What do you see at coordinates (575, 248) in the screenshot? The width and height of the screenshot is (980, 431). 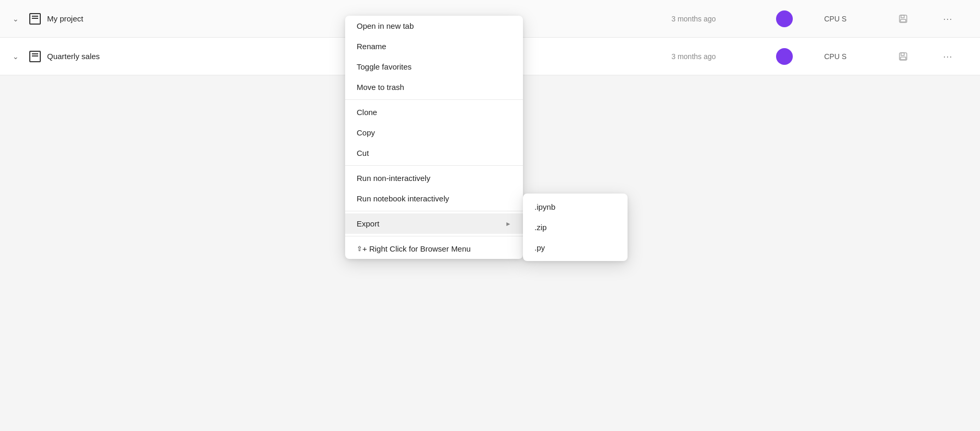 I see `submenu-item-py: .py` at bounding box center [575, 248].